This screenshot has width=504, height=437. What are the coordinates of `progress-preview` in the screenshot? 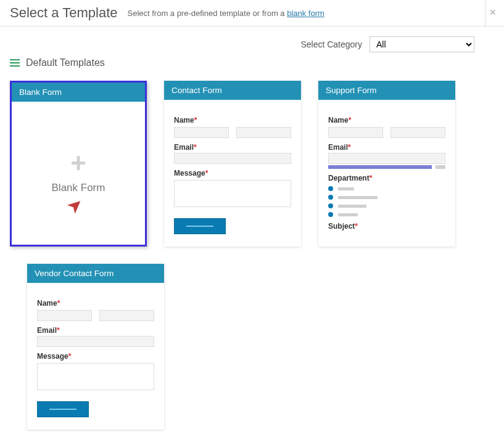 It's located at (387, 167).